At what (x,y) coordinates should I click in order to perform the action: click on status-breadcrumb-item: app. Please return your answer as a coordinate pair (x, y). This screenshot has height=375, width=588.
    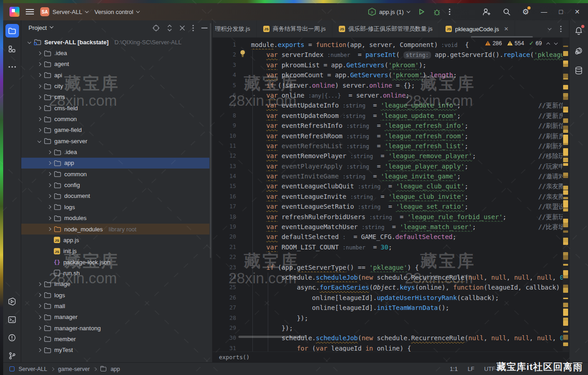
    Looking at the image, I should click on (115, 369).